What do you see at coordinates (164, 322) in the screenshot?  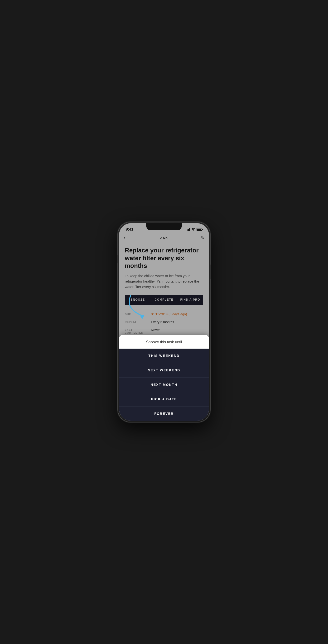 I see `phone-frame: 9:41 ‹ TASK` at bounding box center [164, 322].